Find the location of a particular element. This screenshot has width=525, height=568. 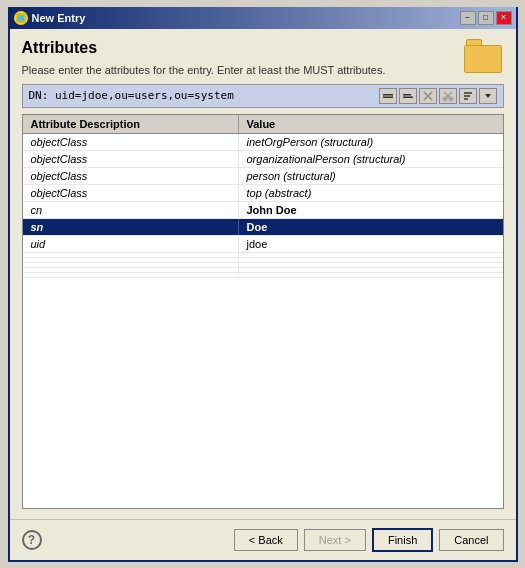

value-cell: top (abstract) is located at coordinates (371, 193).